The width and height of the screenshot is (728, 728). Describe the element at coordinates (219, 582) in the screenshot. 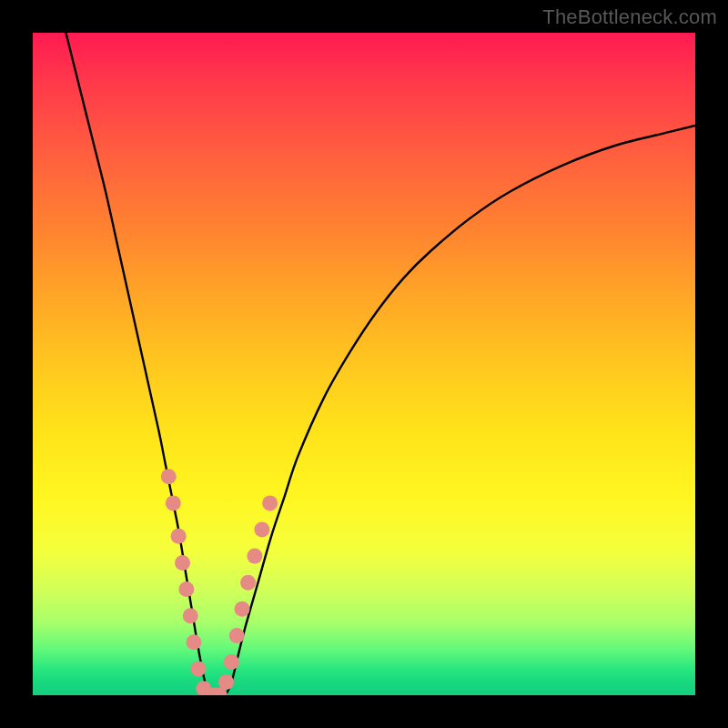

I see `curve-marker-group` at that location.